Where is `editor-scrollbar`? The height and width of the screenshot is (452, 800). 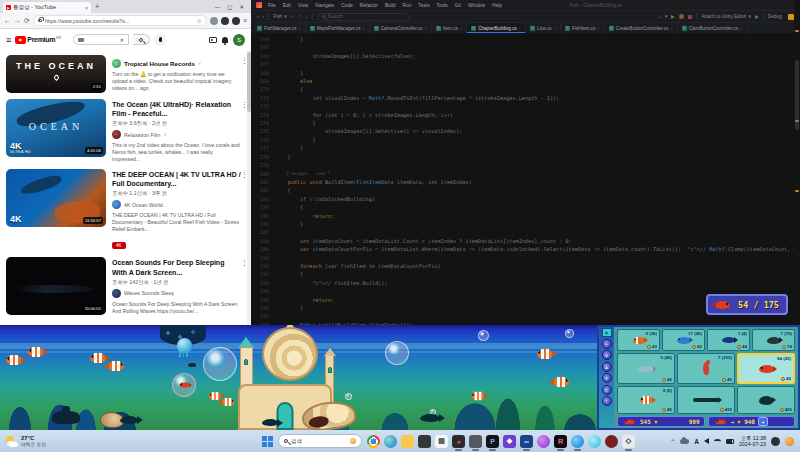
editor-scrollbar is located at coordinates (797, 162).